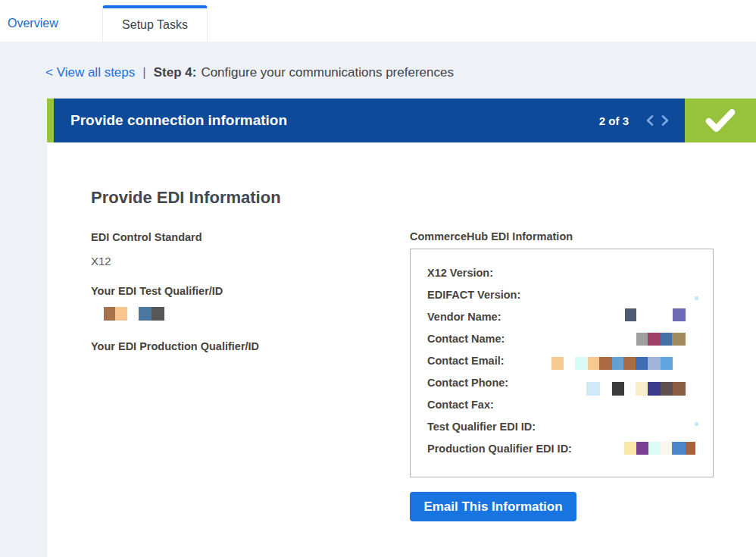 This screenshot has width=756, height=557. Describe the element at coordinates (492, 507) in the screenshot. I see `email-button-label: Email This Information` at that location.